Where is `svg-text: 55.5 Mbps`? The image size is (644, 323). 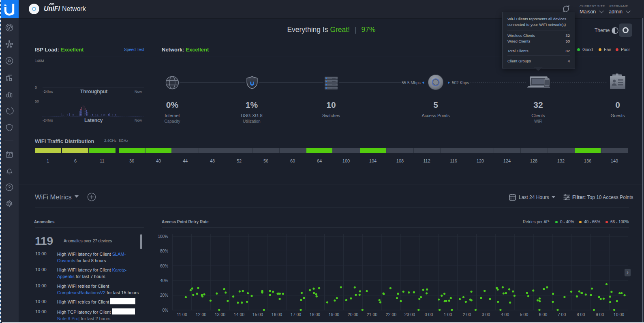 svg-text: 55.5 Mbps is located at coordinates (411, 83).